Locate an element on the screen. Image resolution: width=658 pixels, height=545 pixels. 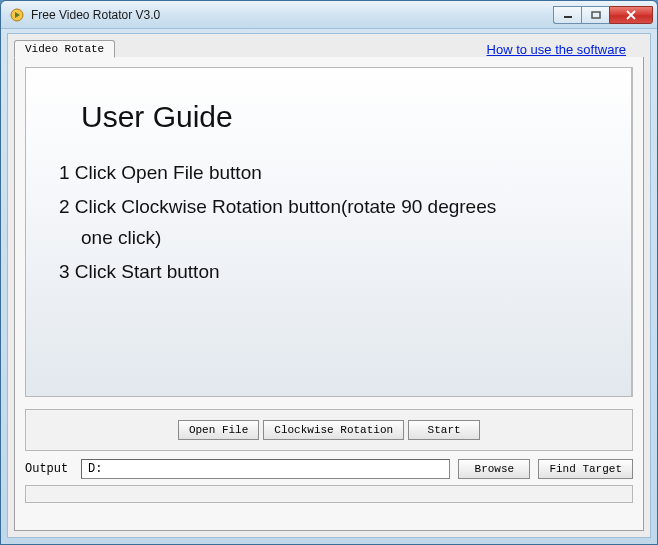
maximize-button is located at coordinates (595, 15).